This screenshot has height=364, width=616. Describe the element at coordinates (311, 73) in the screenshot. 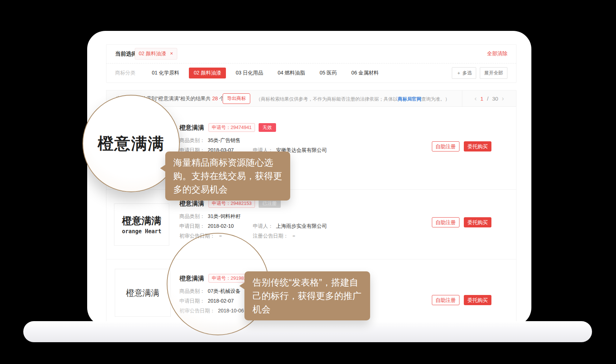

I see `category-row: 商标分类 01 化学原料 02 颜料油漆 03 日化用品 04 燃料油脂 05 …` at that location.